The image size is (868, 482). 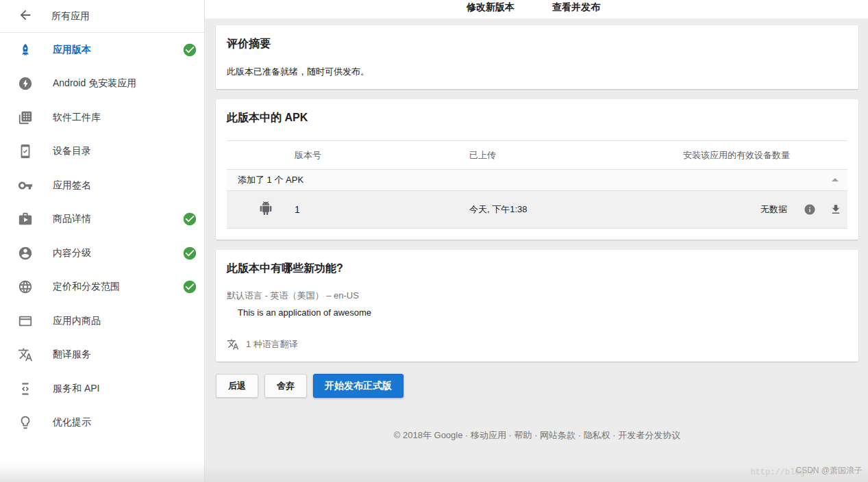 What do you see at coordinates (308, 155) in the screenshot?
I see `column-header-version: 版本号` at bounding box center [308, 155].